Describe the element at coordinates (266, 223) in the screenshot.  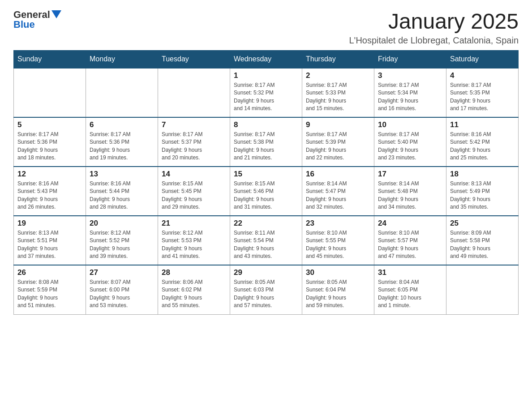
I see `day-number: 22` at that location.